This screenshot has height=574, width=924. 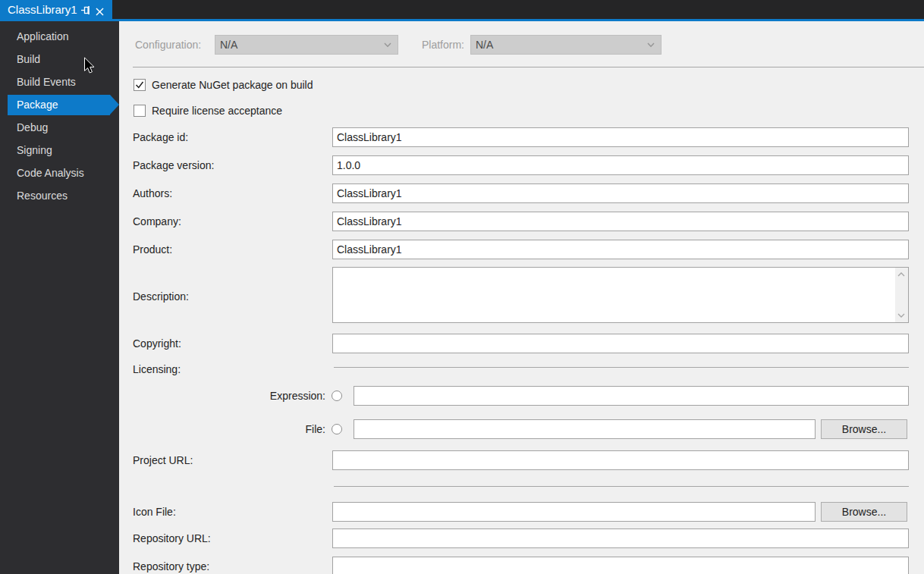 What do you see at coordinates (59, 105) in the screenshot?
I see `sidebar-item-package: Package` at bounding box center [59, 105].